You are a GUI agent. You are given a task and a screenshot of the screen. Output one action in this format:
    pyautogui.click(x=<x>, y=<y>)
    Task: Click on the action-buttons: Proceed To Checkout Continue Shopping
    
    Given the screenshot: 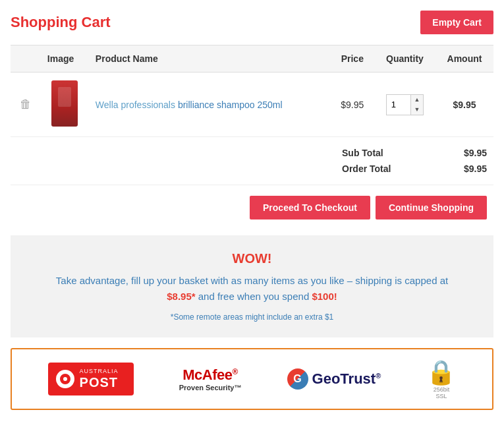 What is the action you would take?
    pyautogui.click(x=252, y=208)
    